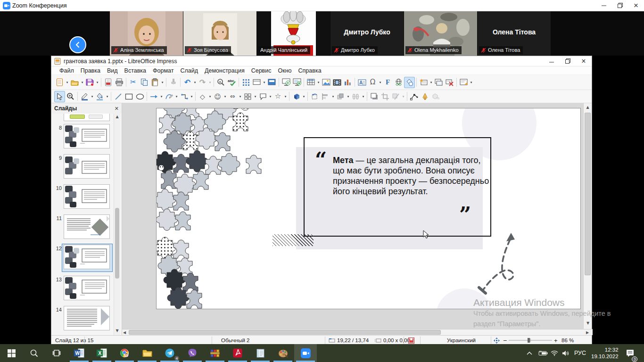  Describe the element at coordinates (188, 82) in the screenshot. I see `undo-icon: ↶` at that location.